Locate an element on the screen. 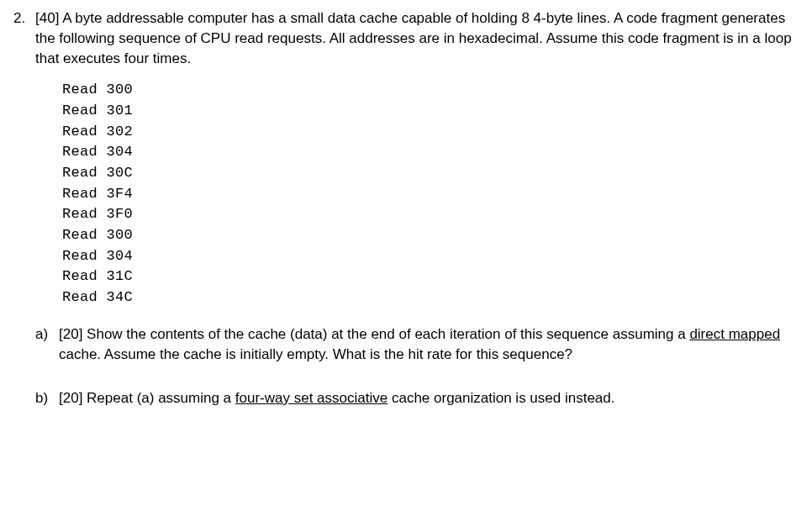  subpart-b-text-after: cache organization is used instead. is located at coordinates (501, 398).